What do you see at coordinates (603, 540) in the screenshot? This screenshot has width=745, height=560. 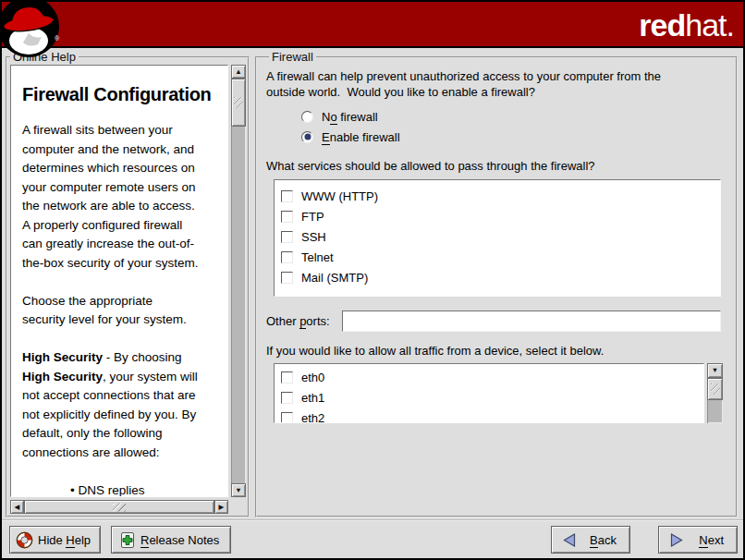 I see `back-label: Back` at bounding box center [603, 540].